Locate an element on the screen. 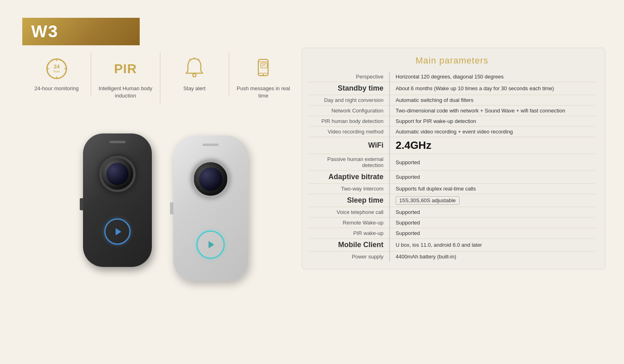 This screenshot has width=624, height=364. spec-label-6: WiFi is located at coordinates (349, 146).